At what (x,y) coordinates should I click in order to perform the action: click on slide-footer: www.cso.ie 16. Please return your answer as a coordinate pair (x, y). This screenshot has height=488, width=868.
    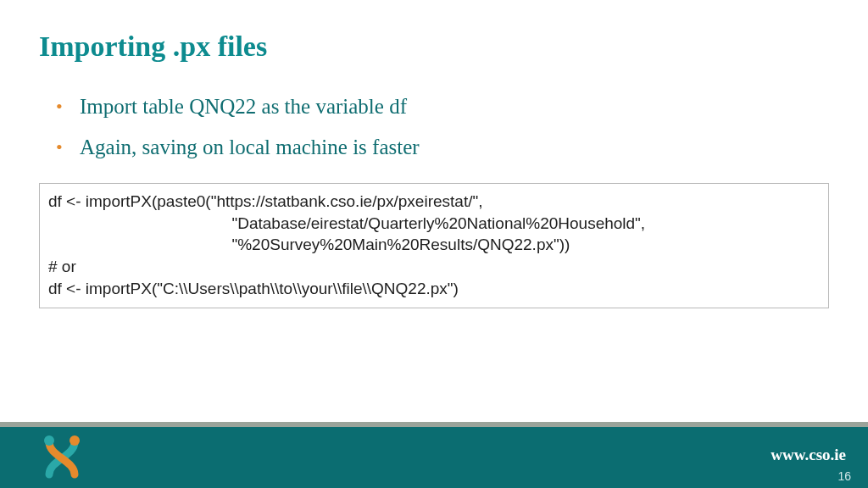
    Looking at the image, I should click on (434, 455).